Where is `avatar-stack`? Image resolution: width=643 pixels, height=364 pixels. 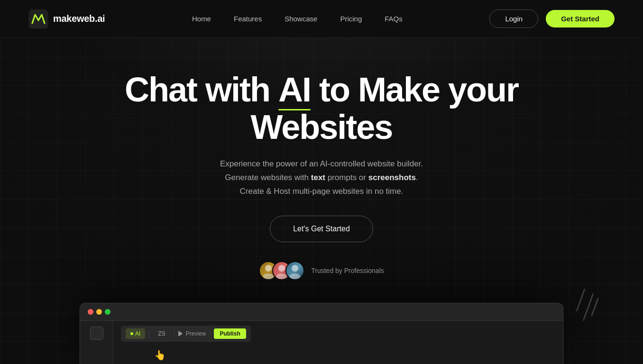 avatar-stack is located at coordinates (282, 271).